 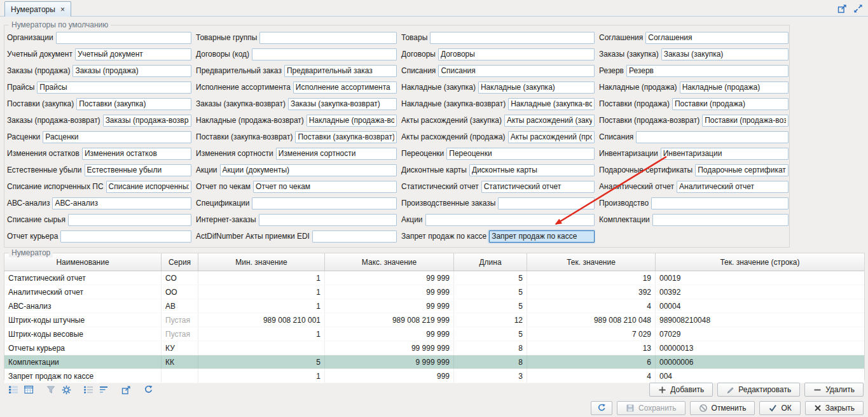 What do you see at coordinates (389, 306) in the screenshot?
I see `table-cell: 99 999` at bounding box center [389, 306].